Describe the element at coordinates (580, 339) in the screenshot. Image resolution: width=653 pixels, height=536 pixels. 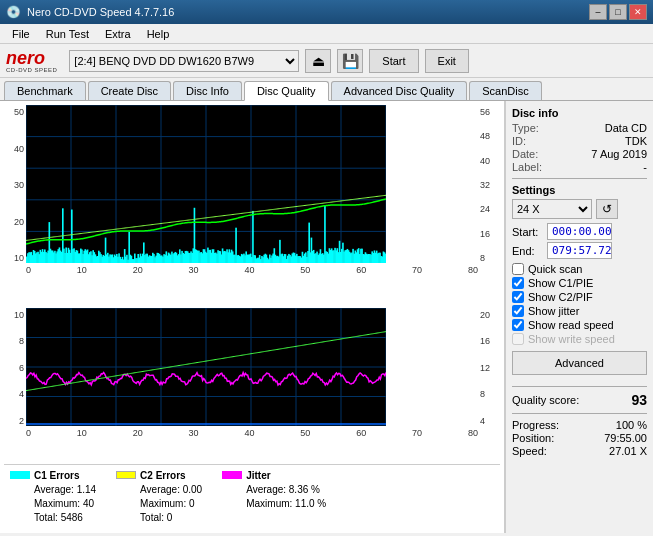
I see `cb-write-speed: Show write speed` at that location.